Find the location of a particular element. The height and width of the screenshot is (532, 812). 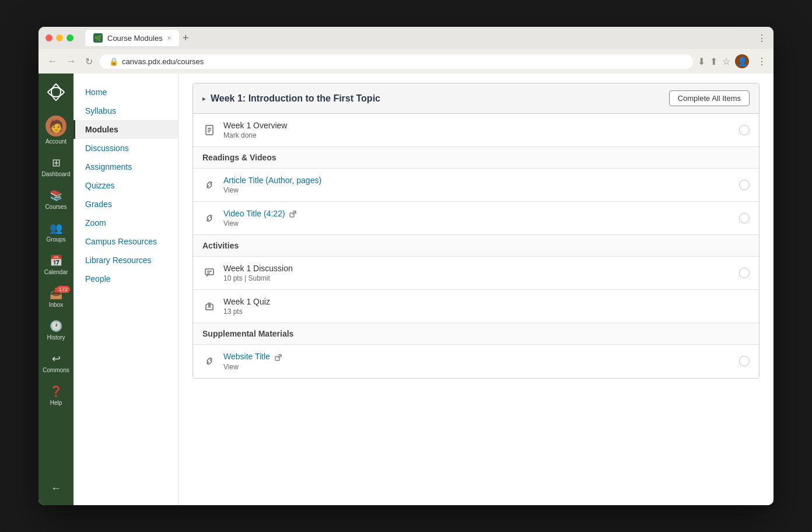

inbox-badge: 172 is located at coordinates (63, 289).